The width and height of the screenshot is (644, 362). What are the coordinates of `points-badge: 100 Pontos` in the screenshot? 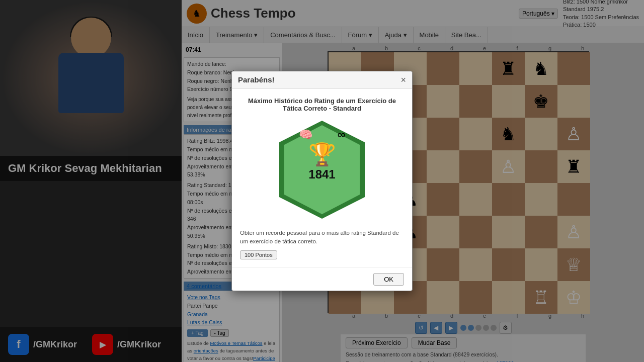 It's located at (259, 255).